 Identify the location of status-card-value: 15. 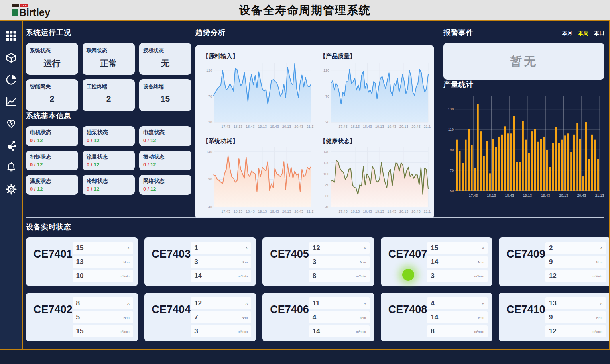
(165, 99).